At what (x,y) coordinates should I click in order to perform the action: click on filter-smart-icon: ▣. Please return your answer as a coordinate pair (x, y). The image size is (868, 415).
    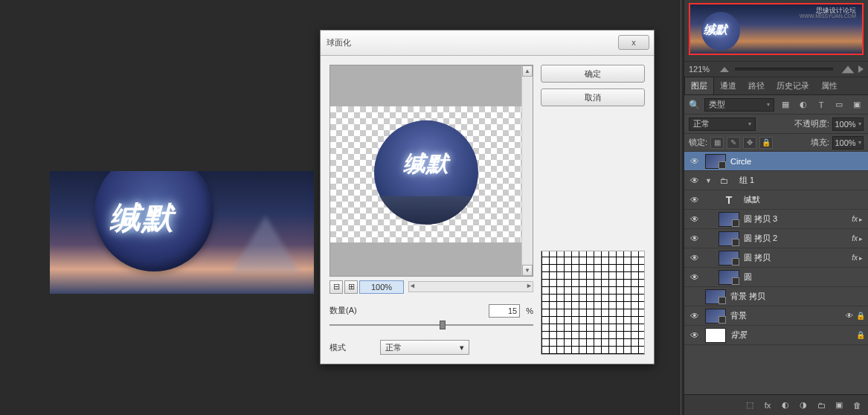
    Looking at the image, I should click on (857, 105).